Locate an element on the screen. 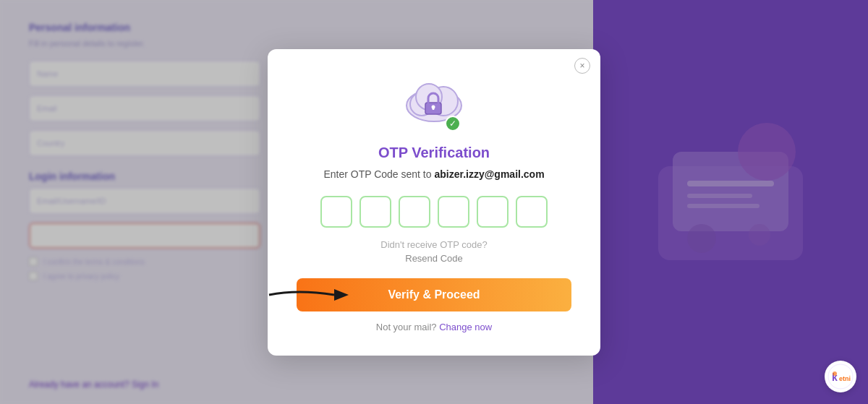  not-mail-pre: Not your mail? is located at coordinates (407, 327).